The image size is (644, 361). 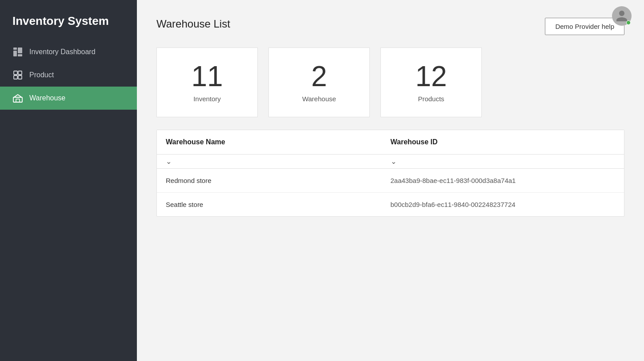 I want to click on sidebar-item-inventory-dashboard: Inventory Dashboard, so click(x=68, y=52).